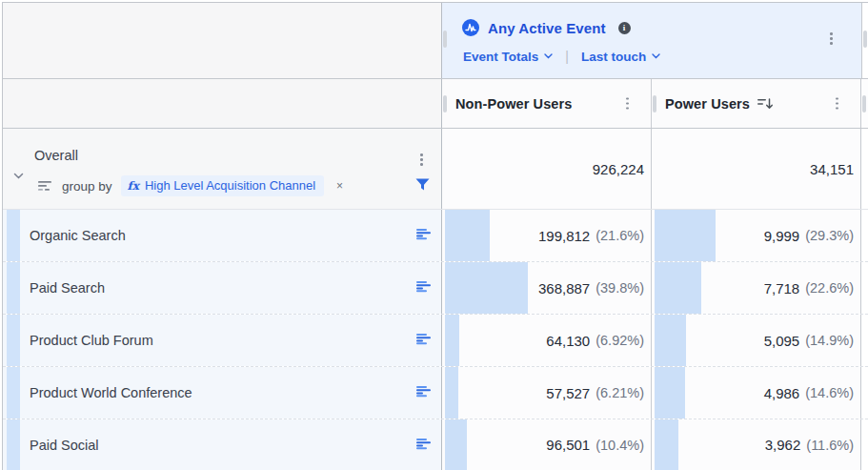 This screenshot has height=470, width=868. Describe the element at coordinates (757, 235) in the screenshot. I see `value-cell: 9,999(29.3%)` at that location.